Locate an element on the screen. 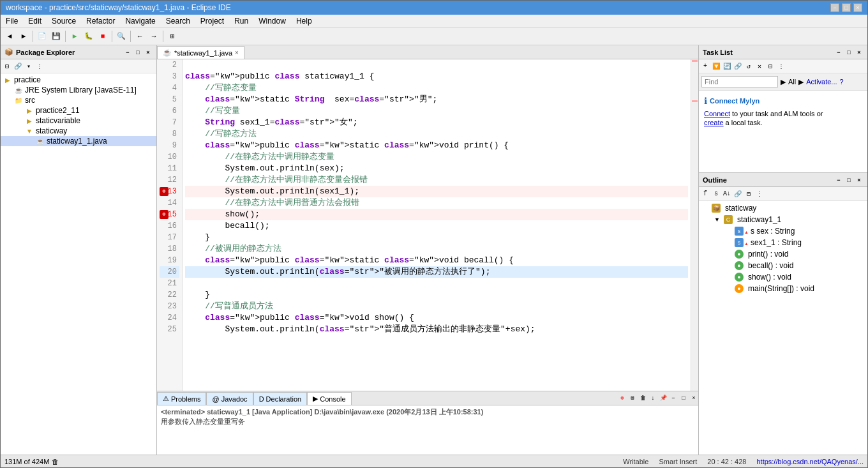  tree-icon-0: ▶ is located at coordinates (8, 80).